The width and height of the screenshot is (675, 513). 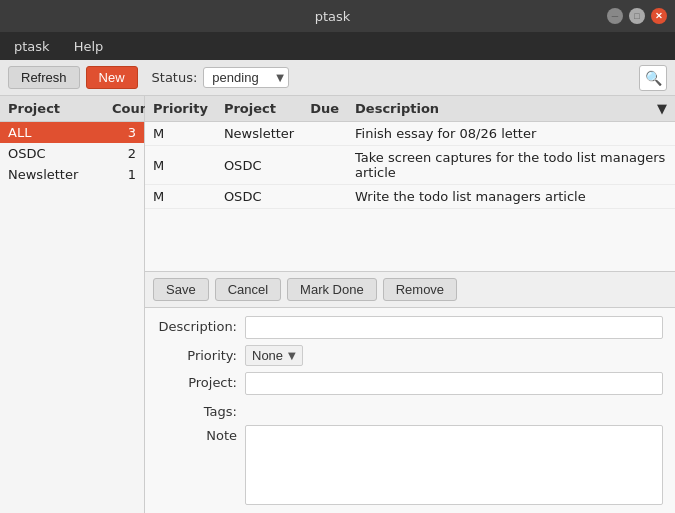 What do you see at coordinates (332, 16) in the screenshot?
I see `titlebar-title: ptask` at bounding box center [332, 16].